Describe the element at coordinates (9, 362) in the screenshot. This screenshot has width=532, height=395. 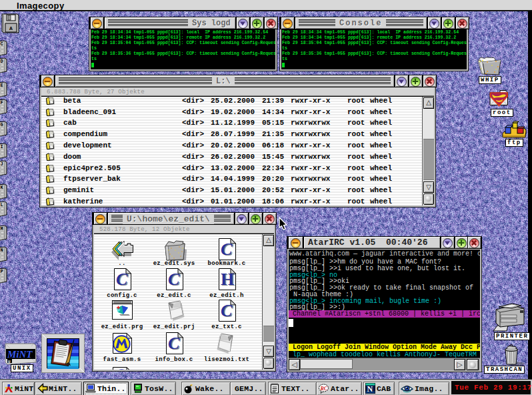
I see `svg-text: U` at that location.